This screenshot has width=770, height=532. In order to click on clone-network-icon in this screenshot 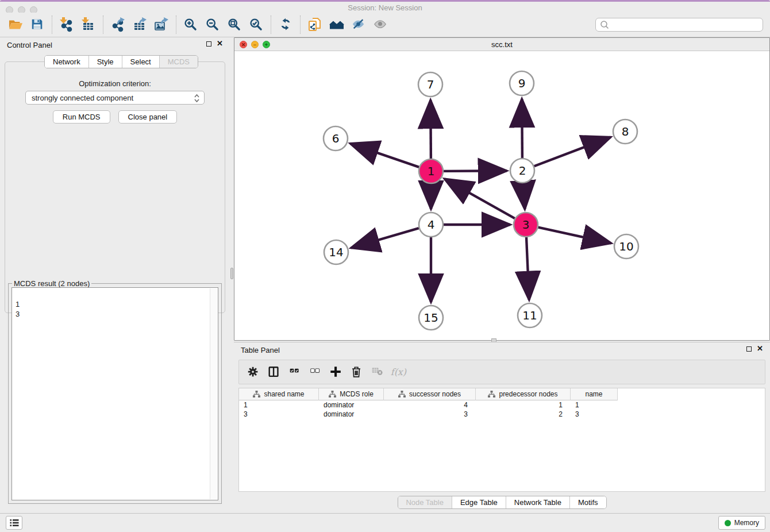, I will do `click(315, 25)`.